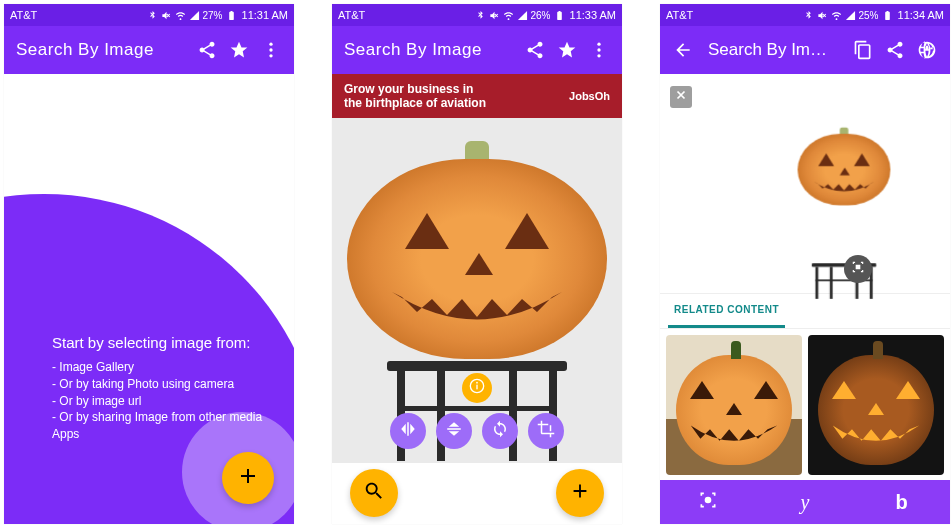 This screenshot has height=528, width=952. What do you see at coordinates (500, 431) in the screenshot?
I see `rotate-icon` at bounding box center [500, 431].